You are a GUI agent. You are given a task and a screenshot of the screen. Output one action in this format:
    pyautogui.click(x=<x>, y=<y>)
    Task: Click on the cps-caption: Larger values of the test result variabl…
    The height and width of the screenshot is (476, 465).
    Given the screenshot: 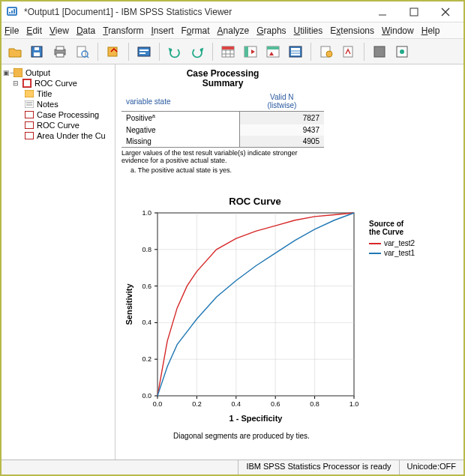 What is the action you would take?
    pyautogui.click(x=223, y=157)
    